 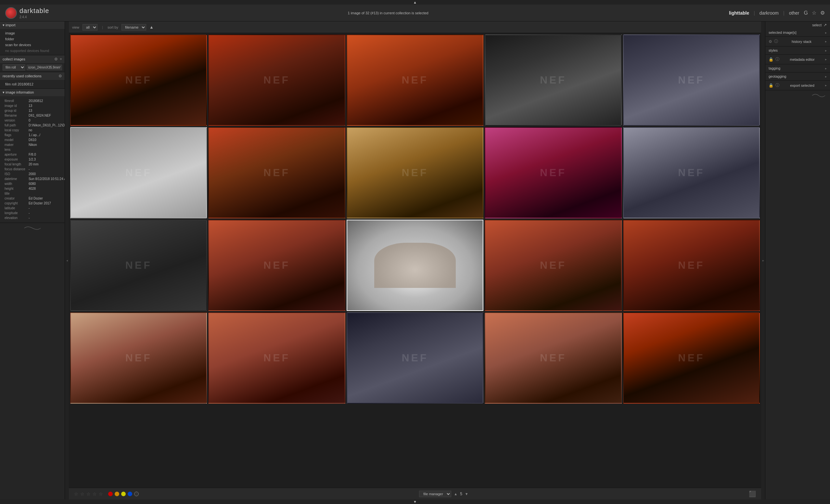 What do you see at coordinates (794, 13) in the screenshot?
I see `nav-other: other` at bounding box center [794, 13].